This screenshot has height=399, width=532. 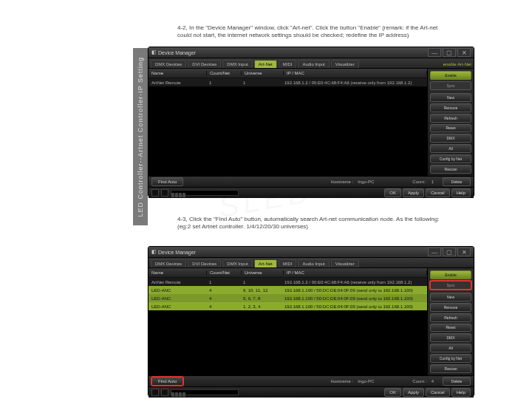 I want to click on enable-artnet-label: enable Art-Net, so click(x=457, y=64).